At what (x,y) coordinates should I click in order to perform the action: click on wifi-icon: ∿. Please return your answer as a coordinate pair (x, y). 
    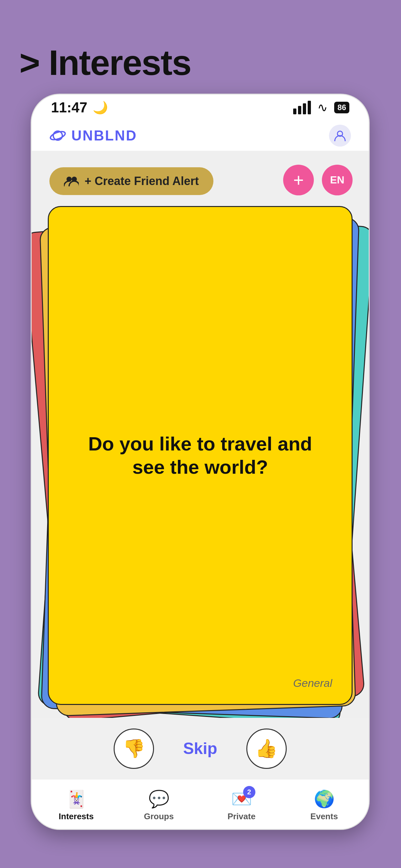
    Looking at the image, I should click on (323, 107).